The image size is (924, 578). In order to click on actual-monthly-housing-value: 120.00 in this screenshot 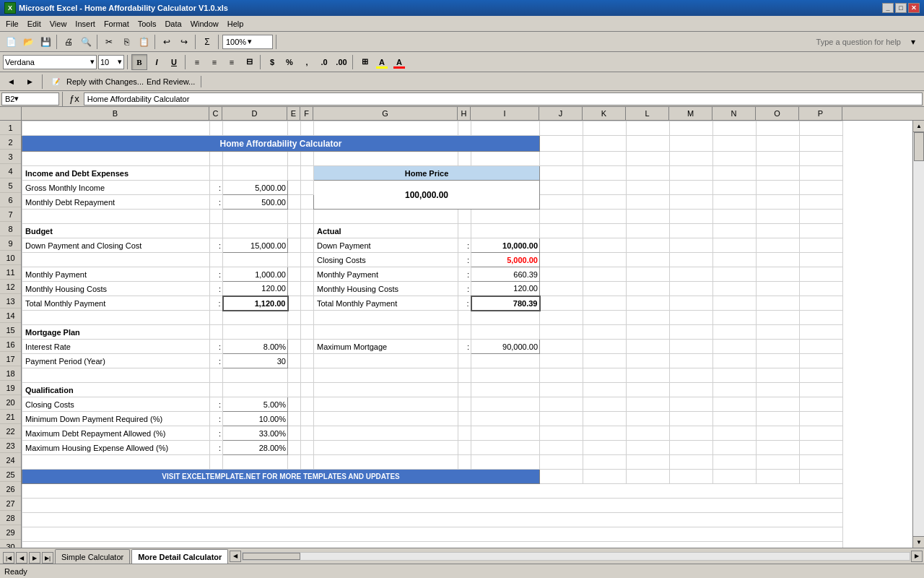, I will do `click(505, 289)`.